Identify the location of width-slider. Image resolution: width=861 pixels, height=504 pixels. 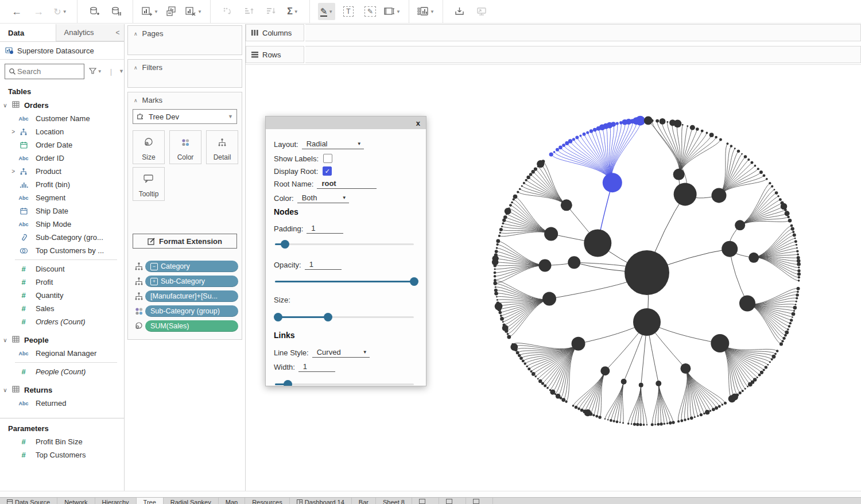
(344, 383).